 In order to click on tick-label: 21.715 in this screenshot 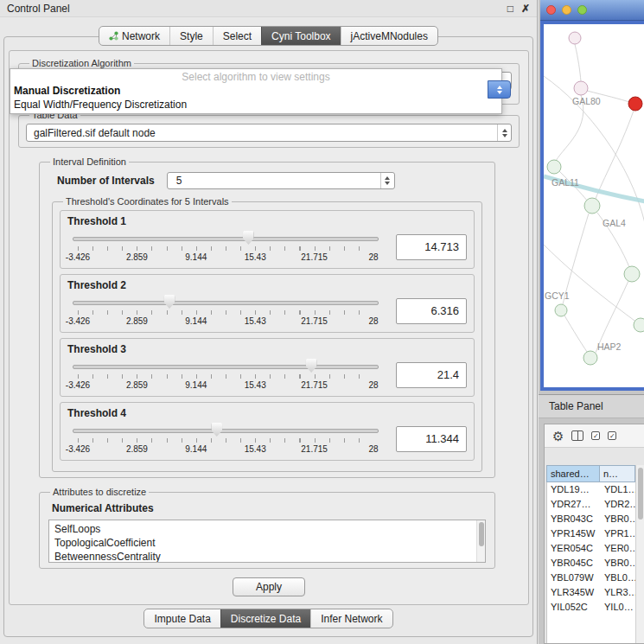, I will do `click(315, 450)`.